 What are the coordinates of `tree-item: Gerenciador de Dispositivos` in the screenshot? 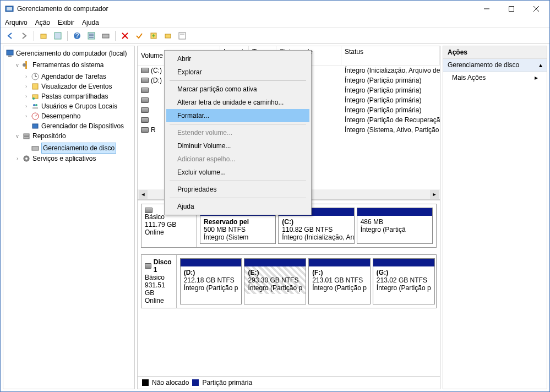 It's located at (83, 126).